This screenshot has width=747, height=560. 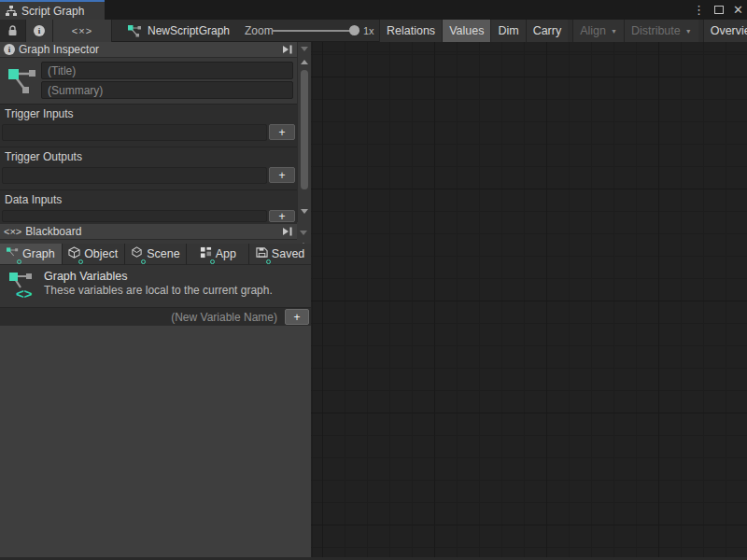 I want to click on section-header-data-inputs: Data Inputs, so click(x=148, y=199).